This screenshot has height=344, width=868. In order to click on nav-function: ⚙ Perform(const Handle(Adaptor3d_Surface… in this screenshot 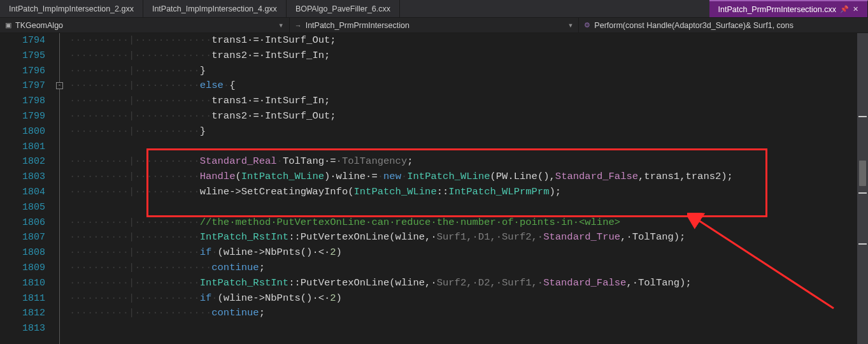, I will do `click(723, 25)`.